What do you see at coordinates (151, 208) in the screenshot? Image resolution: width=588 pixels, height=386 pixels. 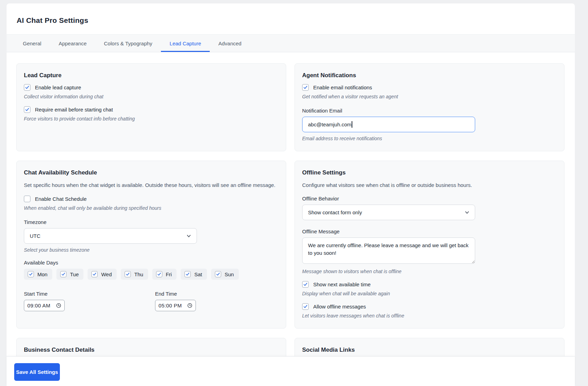 I see `help-text: When enabled, chat will only be availabl…` at bounding box center [151, 208].